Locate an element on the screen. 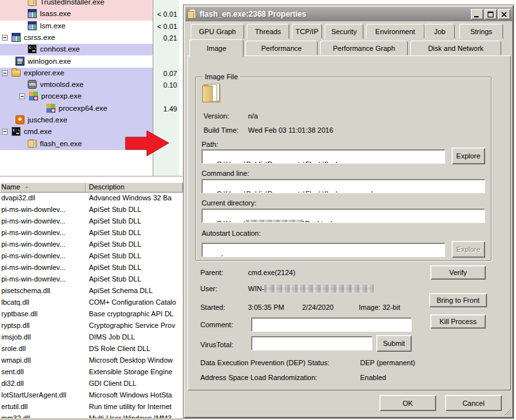 The width and height of the screenshot is (516, 420). process-name: cmd.exe is located at coordinates (37, 131).